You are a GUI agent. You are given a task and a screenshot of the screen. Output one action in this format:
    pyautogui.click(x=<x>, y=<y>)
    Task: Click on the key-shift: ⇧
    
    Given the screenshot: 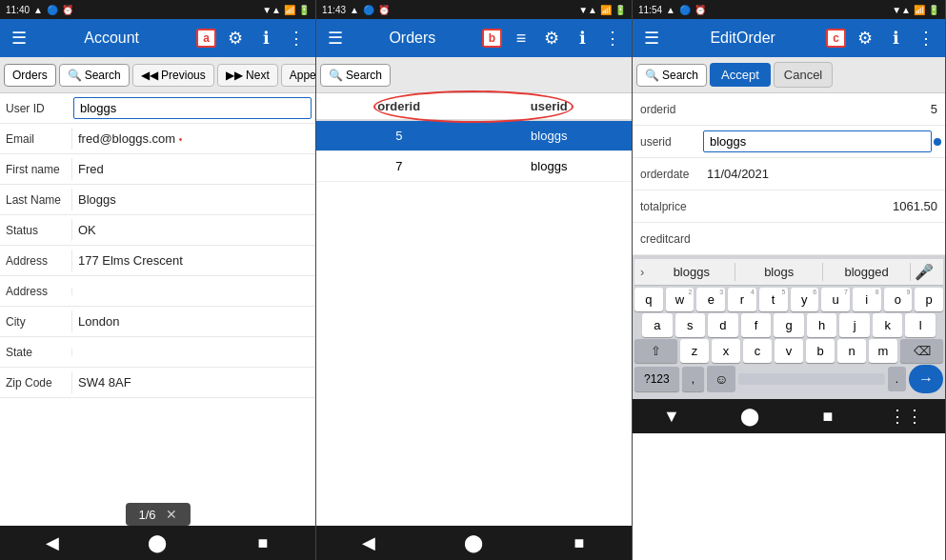 What is the action you would take?
    pyautogui.click(x=655, y=350)
    